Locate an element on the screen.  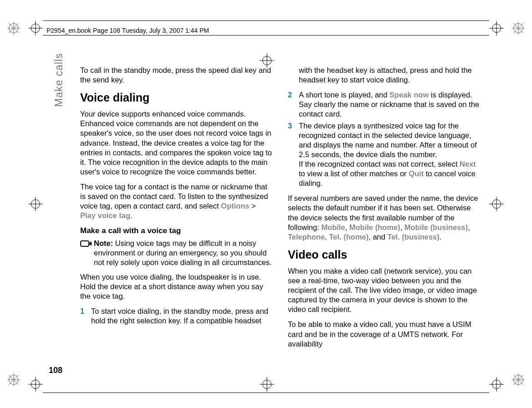
step-2: 2 A short tone is played, and Speak now … is located at coordinates (384, 105).